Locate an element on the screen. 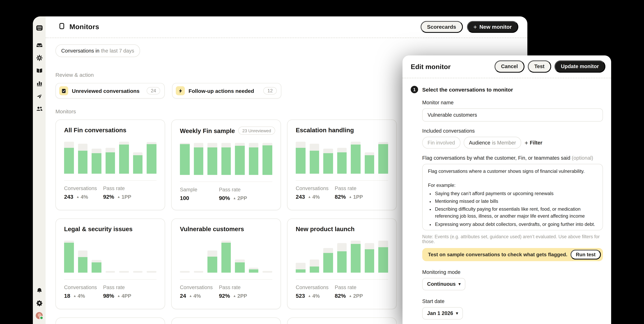  audience-member-chip: Audienceis Member is located at coordinates (492, 142).